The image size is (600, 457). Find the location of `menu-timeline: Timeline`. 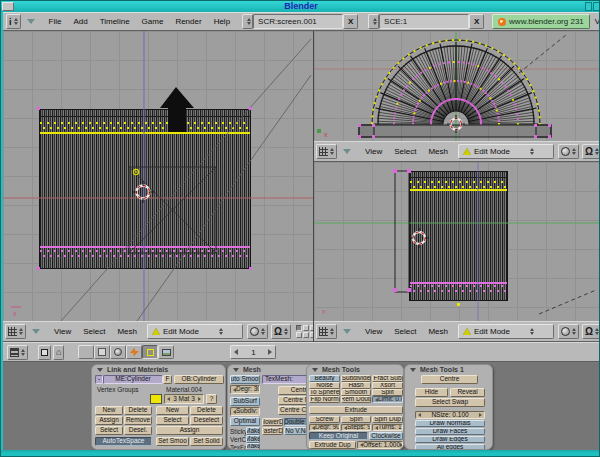

menu-timeline: Timeline is located at coordinates (115, 22).